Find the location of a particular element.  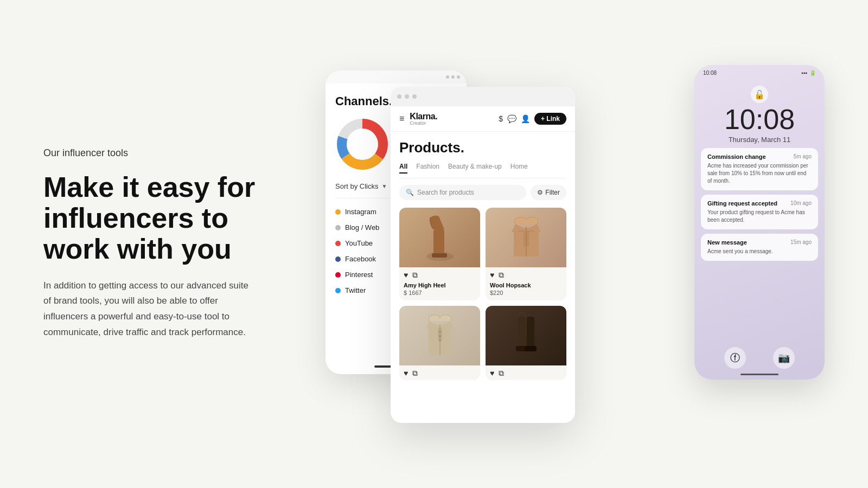

heart-icon-2: ♥ is located at coordinates (492, 275).